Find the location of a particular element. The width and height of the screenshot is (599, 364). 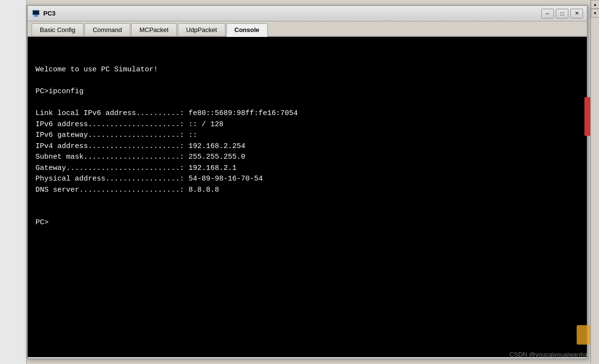

tab-console: Console is located at coordinates (247, 30).